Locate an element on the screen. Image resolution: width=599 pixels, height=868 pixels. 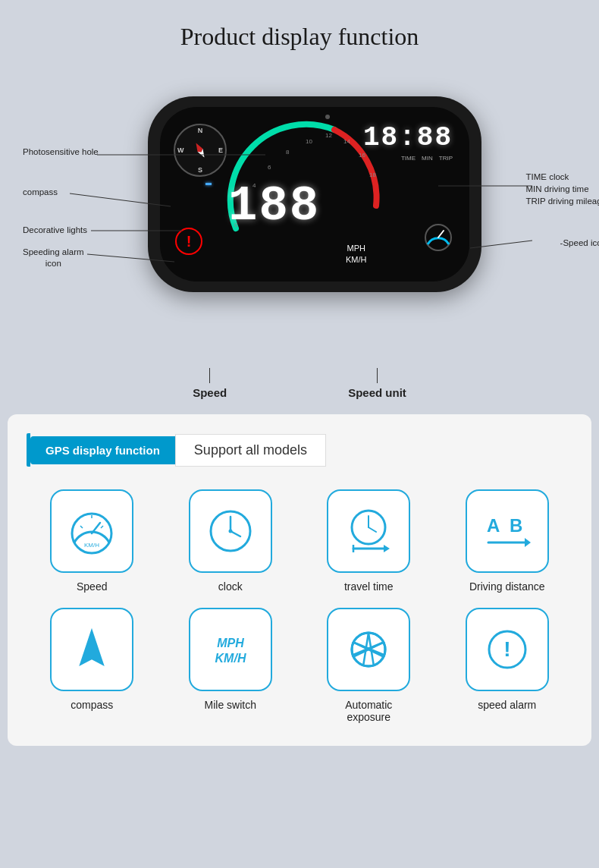
svg-text: A is located at coordinates (493, 525).